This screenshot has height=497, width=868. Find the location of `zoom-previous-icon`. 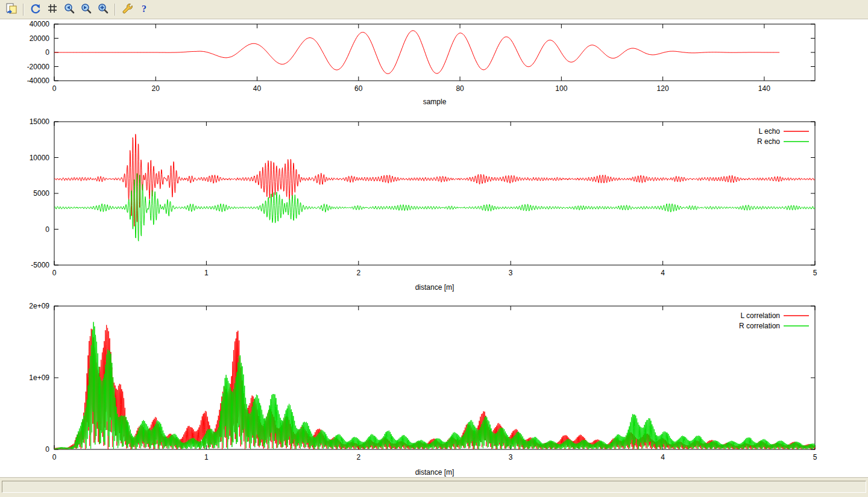

zoom-previous-icon is located at coordinates (69, 10).